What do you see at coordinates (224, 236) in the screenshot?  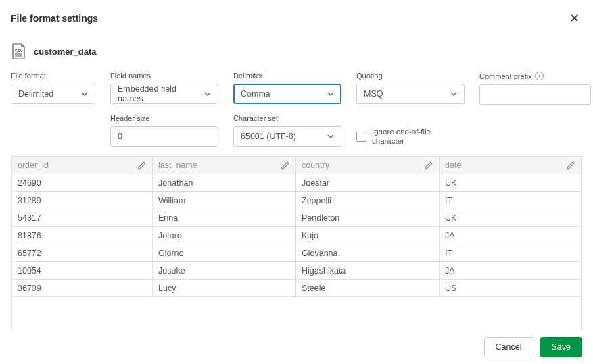 I see `table-cell: Jotaro` at bounding box center [224, 236].